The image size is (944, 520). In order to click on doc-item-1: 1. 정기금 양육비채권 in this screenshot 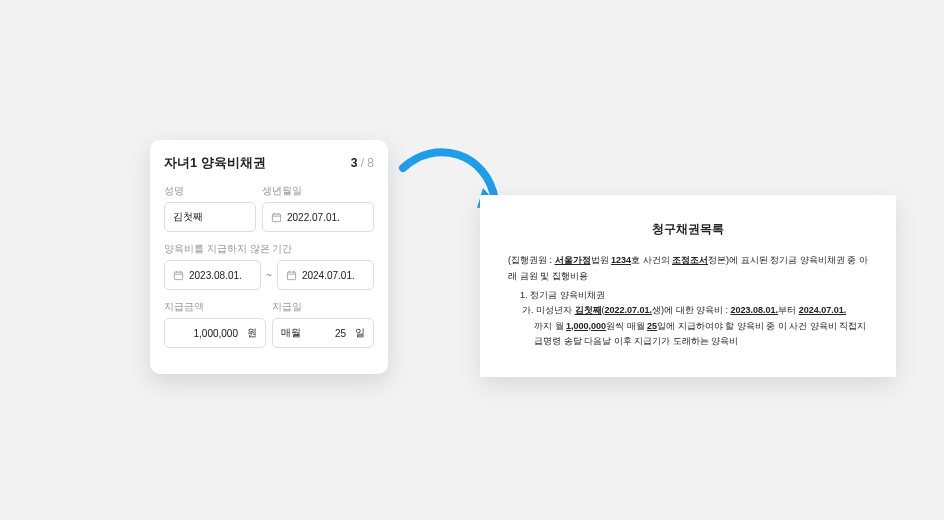, I will do `click(688, 296)`.